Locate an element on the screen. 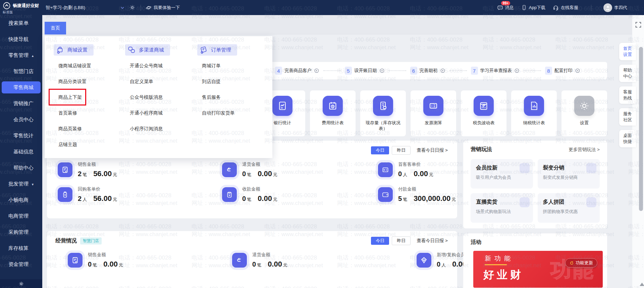  menu-item-after-sales-service: 售后服务 is located at coordinates (232, 97).